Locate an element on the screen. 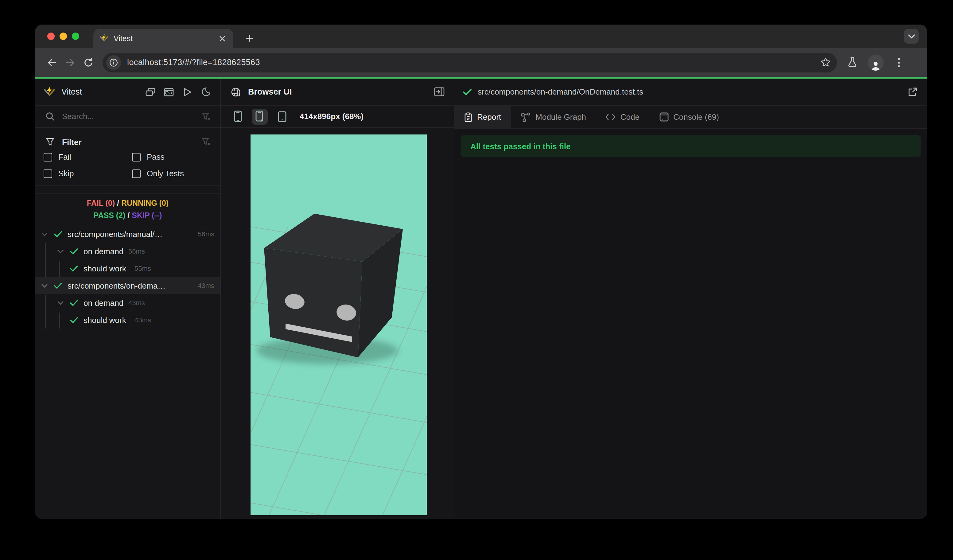 This screenshot has height=560, width=953. minimize-window-button is located at coordinates (64, 36).